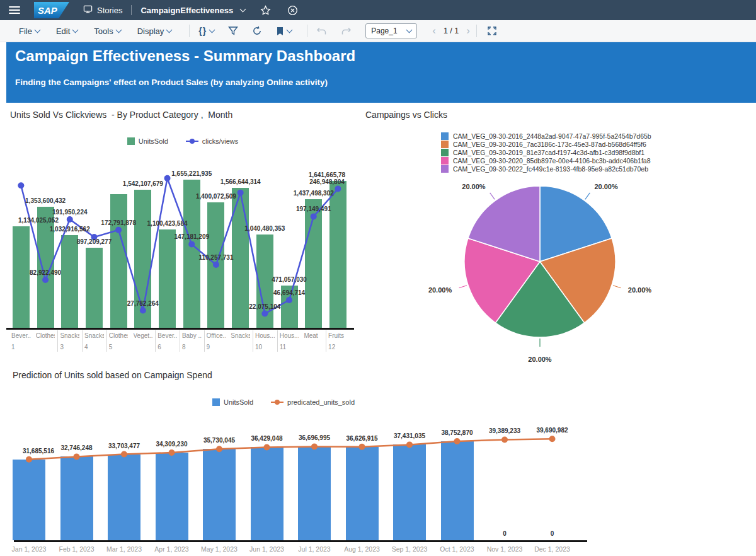  What do you see at coordinates (14, 10) in the screenshot?
I see `hamburger-menu-icon` at bounding box center [14, 10].